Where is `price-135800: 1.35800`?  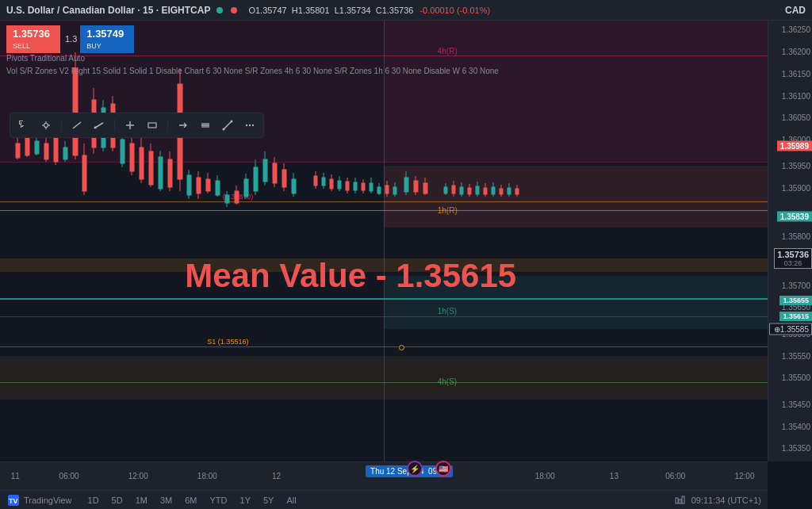 price-135800: 1.35800 is located at coordinates (796, 236).